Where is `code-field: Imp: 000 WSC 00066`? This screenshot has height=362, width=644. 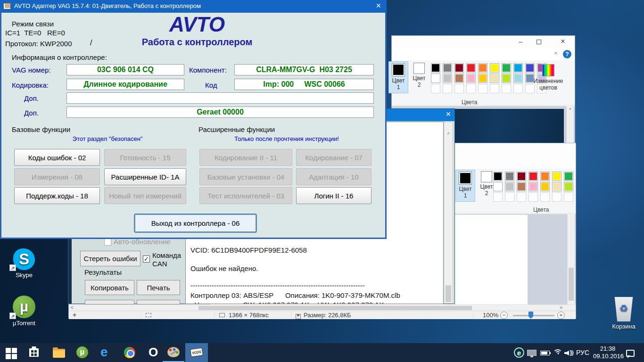 code-field: Imp: 000 WSC 00066 is located at coordinates (304, 84).